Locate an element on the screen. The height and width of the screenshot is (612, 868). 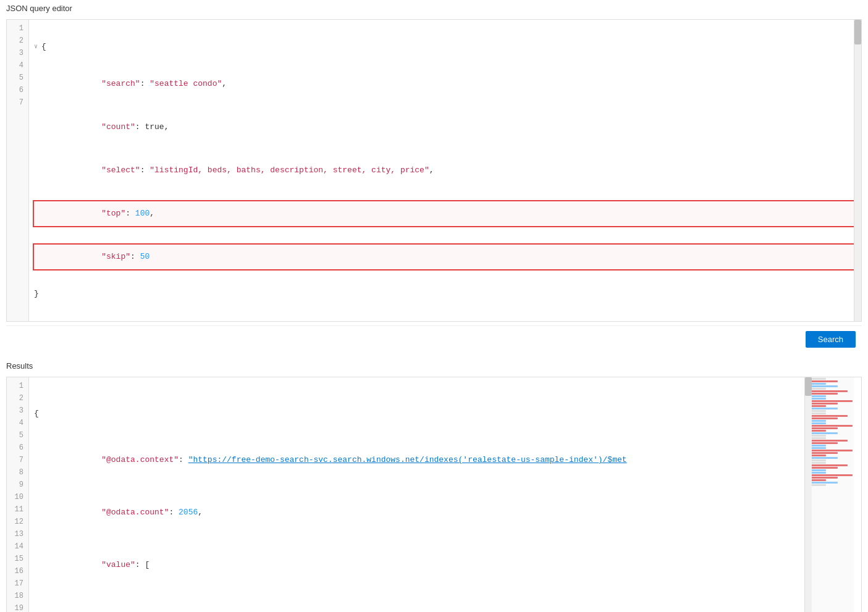
odata-context-link: "https://free-demo-search-svc.search.win… is located at coordinates (408, 460).